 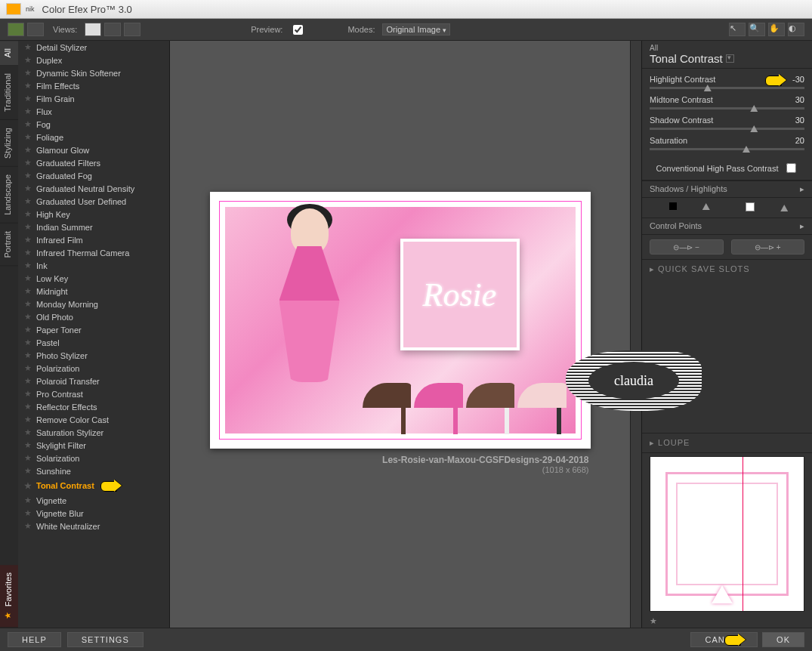 I want to click on tab-favorites: Favorites, so click(x=9, y=597).